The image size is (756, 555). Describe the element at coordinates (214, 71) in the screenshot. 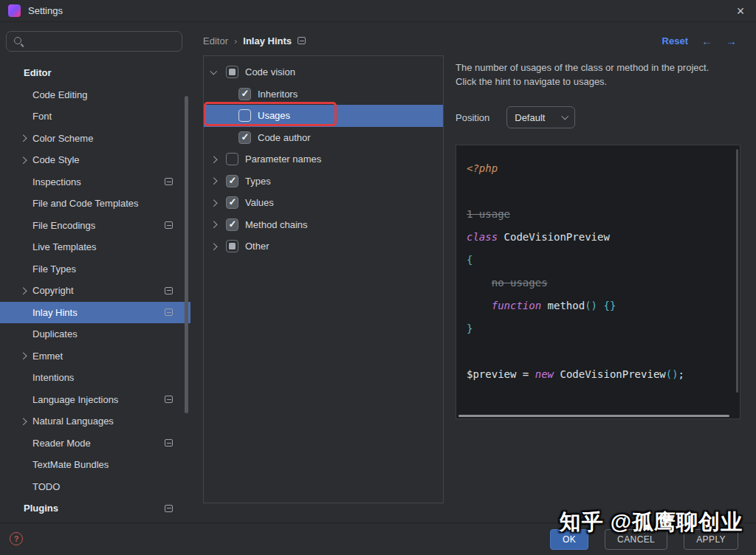

I see `chevron-down-icon` at that location.